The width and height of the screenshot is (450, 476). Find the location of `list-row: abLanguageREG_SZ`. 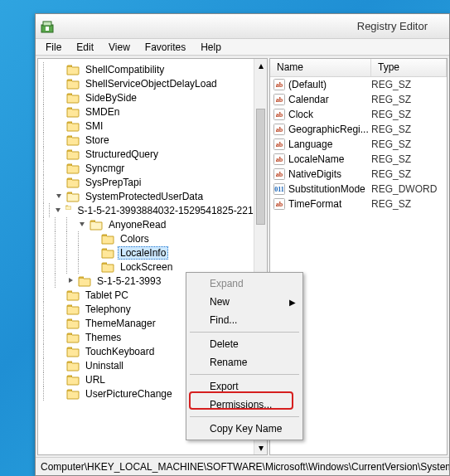

list-row: abLanguageREG_SZ is located at coordinates (358, 144).